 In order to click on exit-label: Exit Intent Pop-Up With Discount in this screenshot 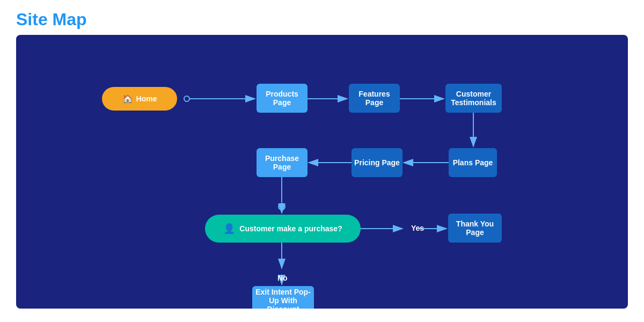, I will do `click(283, 298)`.